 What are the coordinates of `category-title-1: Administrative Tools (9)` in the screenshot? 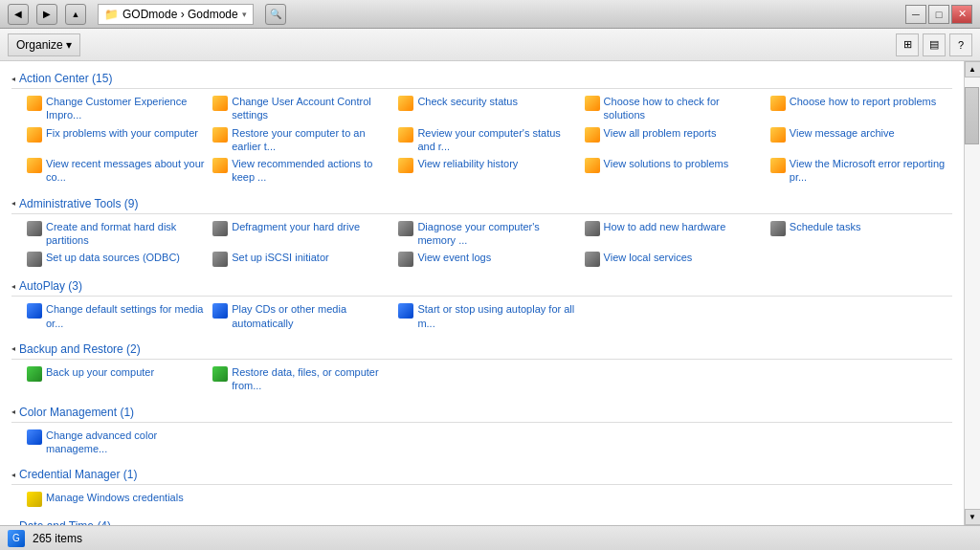 It's located at (78, 204).